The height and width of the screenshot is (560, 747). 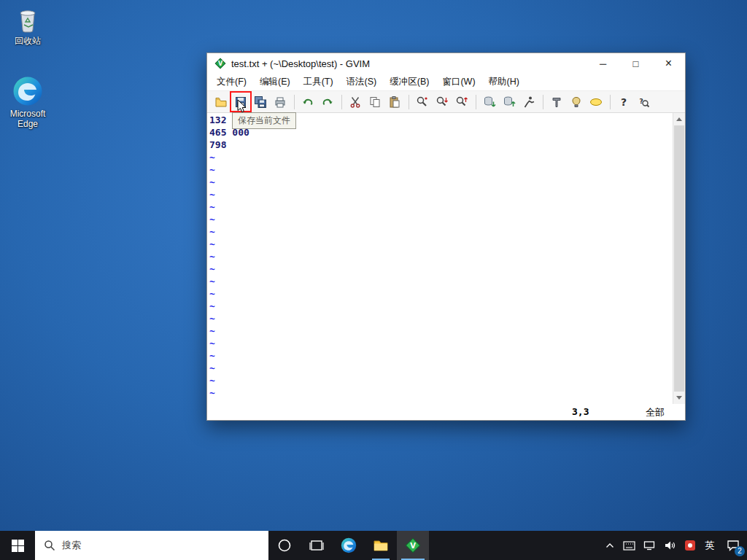 I want to click on scroll-up-button, so click(x=679, y=120).